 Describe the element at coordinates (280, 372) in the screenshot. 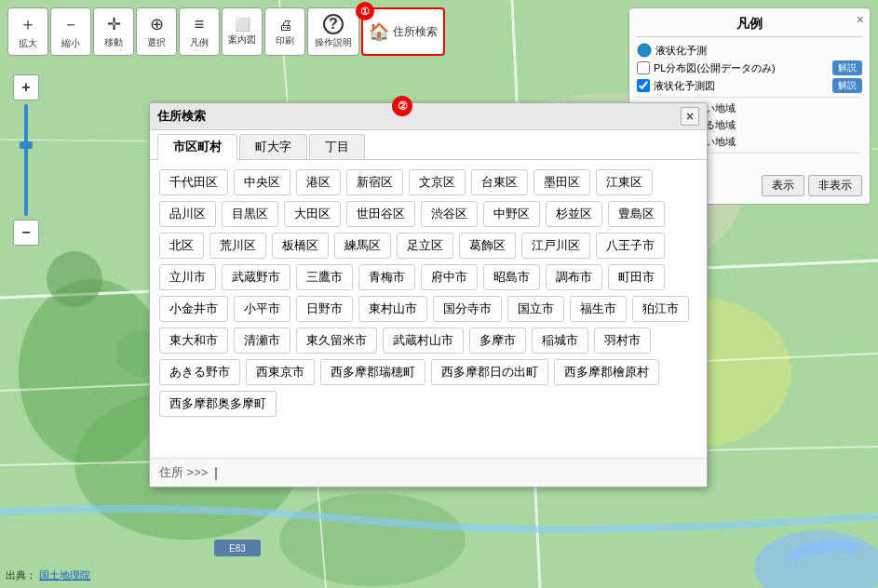

I see `location-item: 西東京市` at that location.